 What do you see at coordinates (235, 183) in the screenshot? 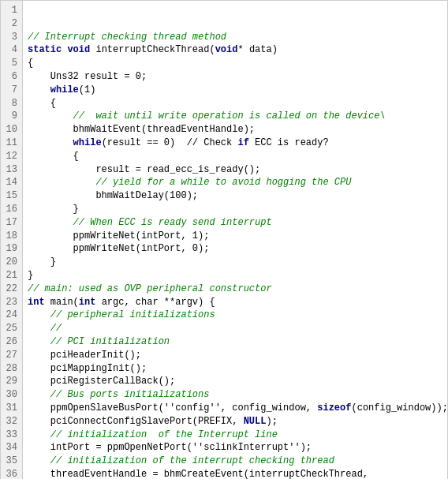
I see `code-line: // yield for a while to avoid hogging th…` at bounding box center [235, 183].